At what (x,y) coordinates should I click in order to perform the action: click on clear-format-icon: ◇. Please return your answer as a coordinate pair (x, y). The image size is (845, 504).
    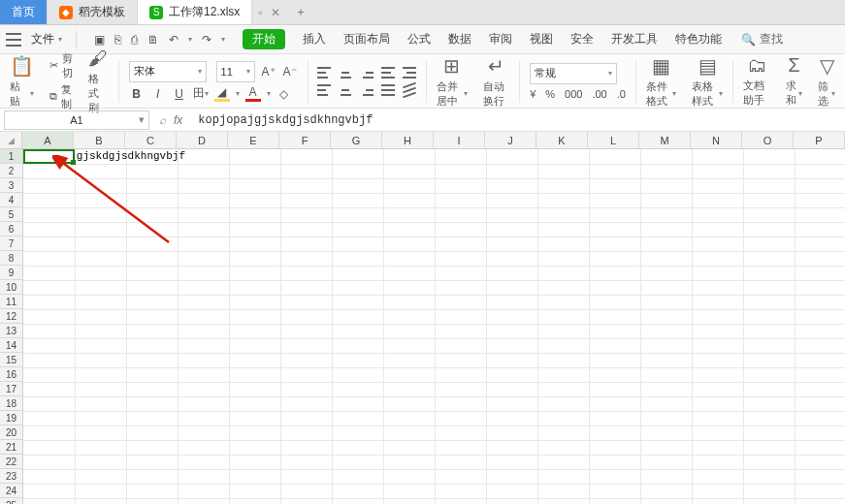
    Looking at the image, I should click on (284, 94).